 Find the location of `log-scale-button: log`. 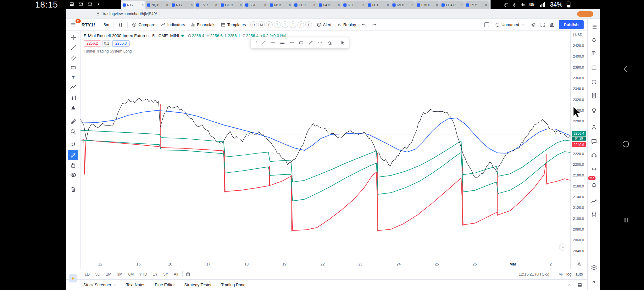

log-scale-button: log is located at coordinates (569, 274).